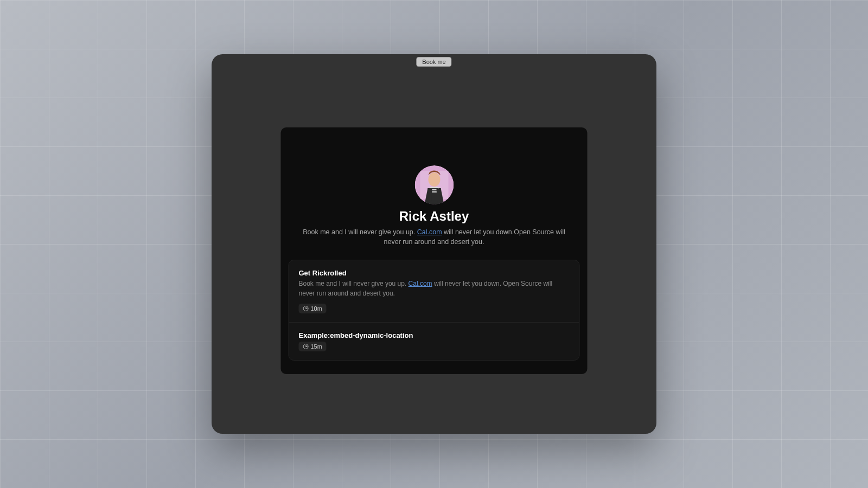  I want to click on avatar, so click(434, 185).